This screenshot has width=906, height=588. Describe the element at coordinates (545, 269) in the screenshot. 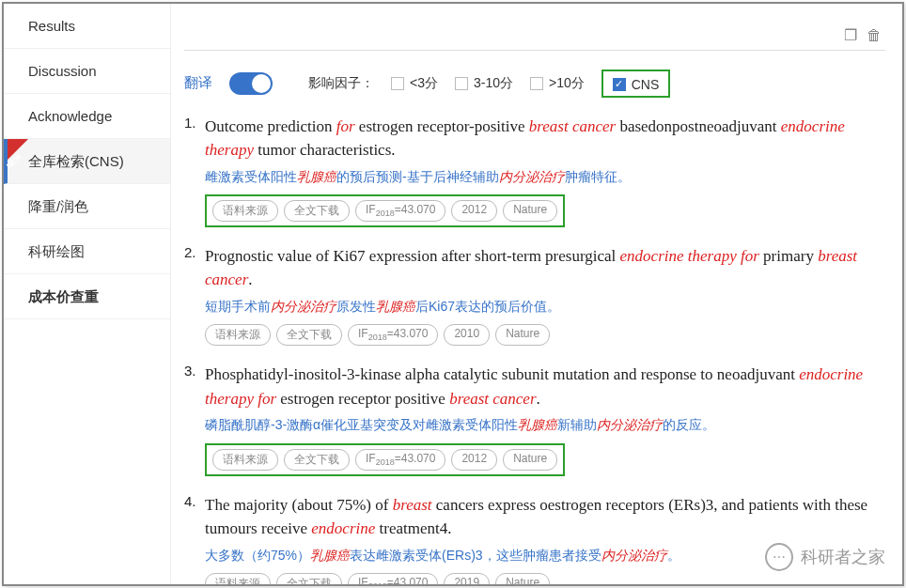

I see `result-title: Prognostic value of Ki67 expression afte…` at that location.